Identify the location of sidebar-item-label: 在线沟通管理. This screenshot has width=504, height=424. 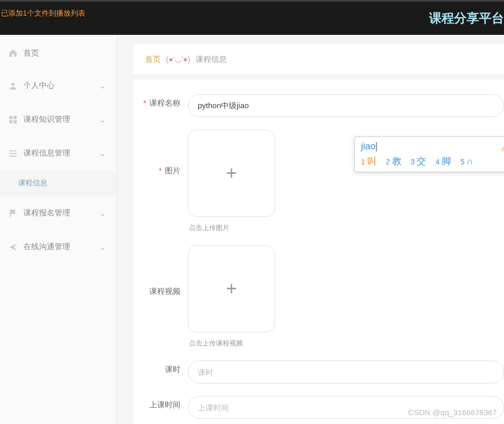
(47, 247).